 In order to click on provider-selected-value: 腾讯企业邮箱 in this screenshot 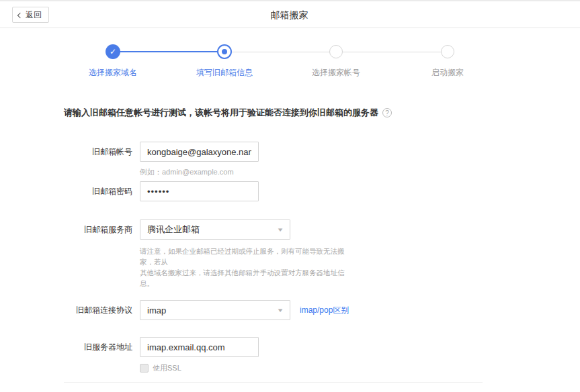, I will do `click(173, 230)`.